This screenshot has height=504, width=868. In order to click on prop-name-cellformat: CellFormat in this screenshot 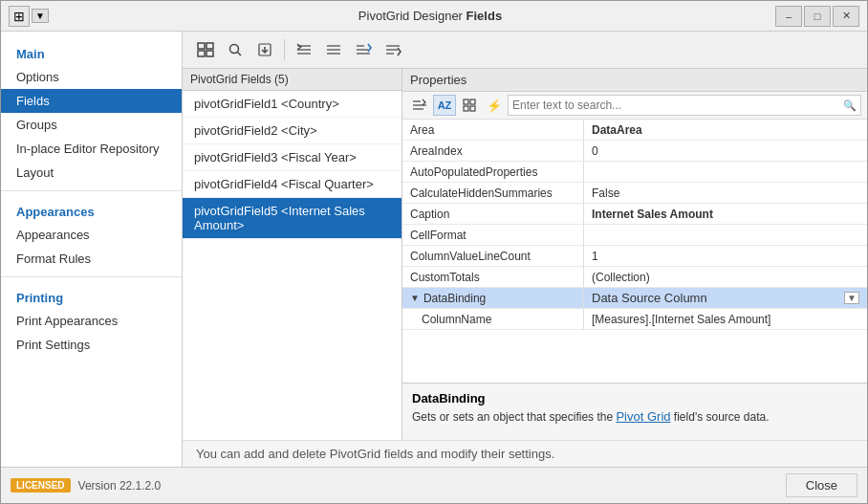, I will do `click(493, 235)`.